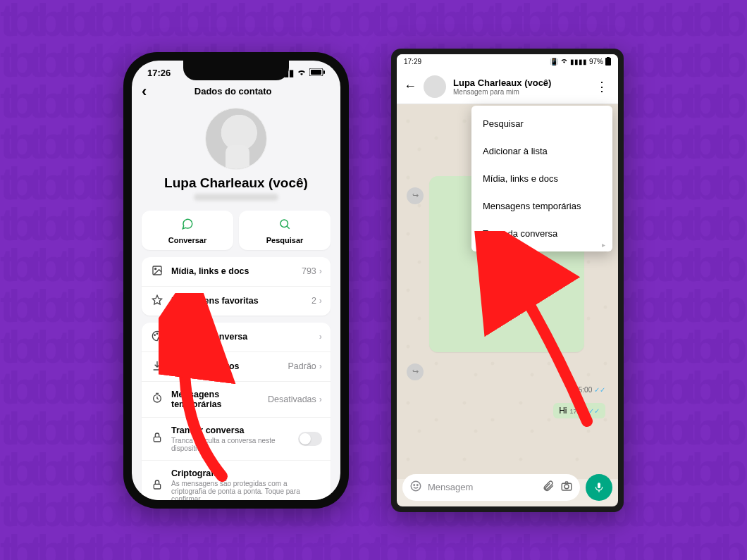 The image size is (747, 560). Describe the element at coordinates (236, 301) in the screenshot. I see `row-starred-messages: Mensagens favoritas 2 ›` at that location.